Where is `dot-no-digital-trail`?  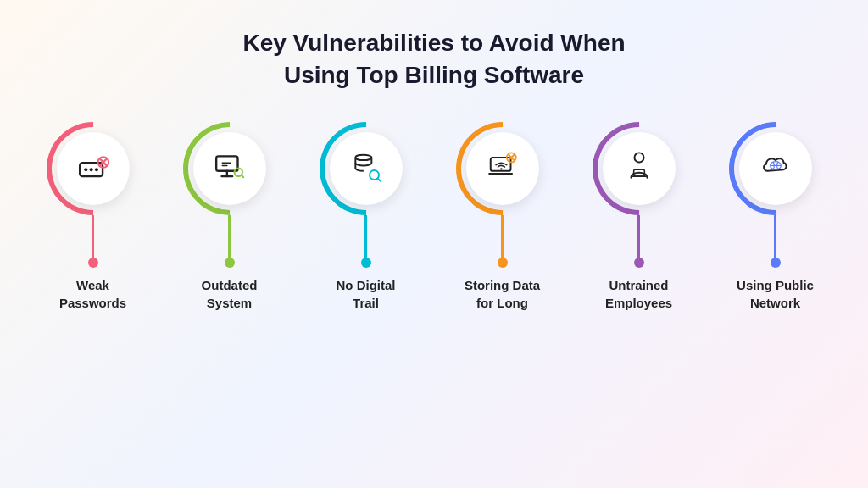 dot-no-digital-trail is located at coordinates (366, 263).